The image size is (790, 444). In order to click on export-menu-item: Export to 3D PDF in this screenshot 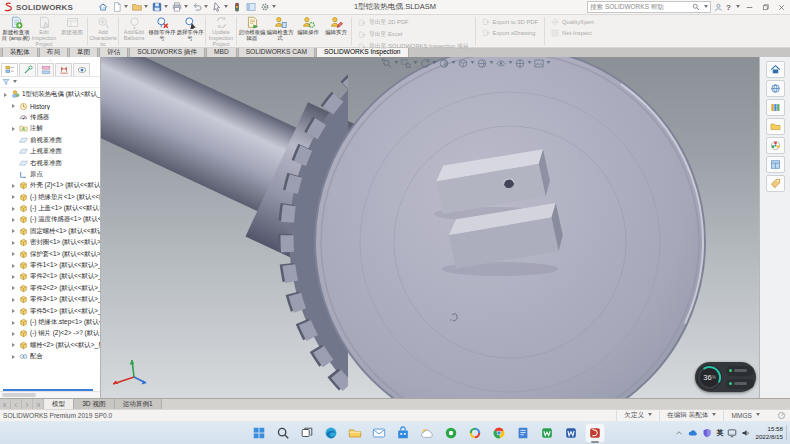, I will do `click(510, 22)`.